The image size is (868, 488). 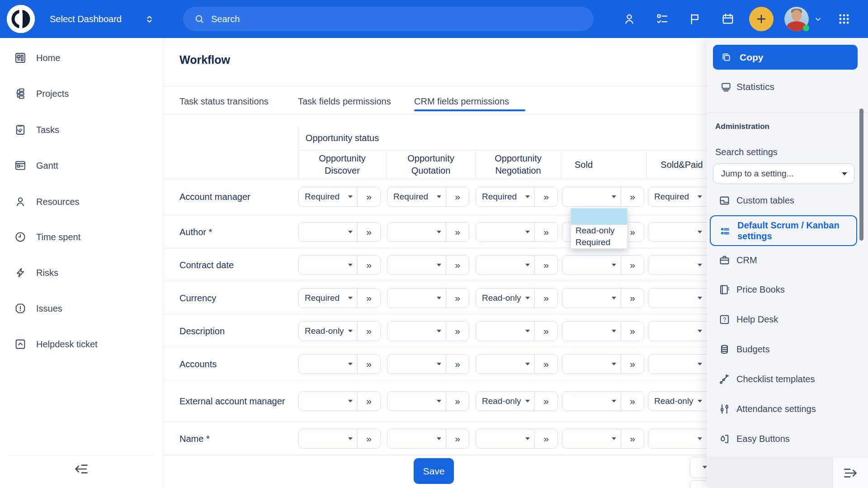 I want to click on dashboard-selector: Select Dashboard, so click(x=86, y=19).